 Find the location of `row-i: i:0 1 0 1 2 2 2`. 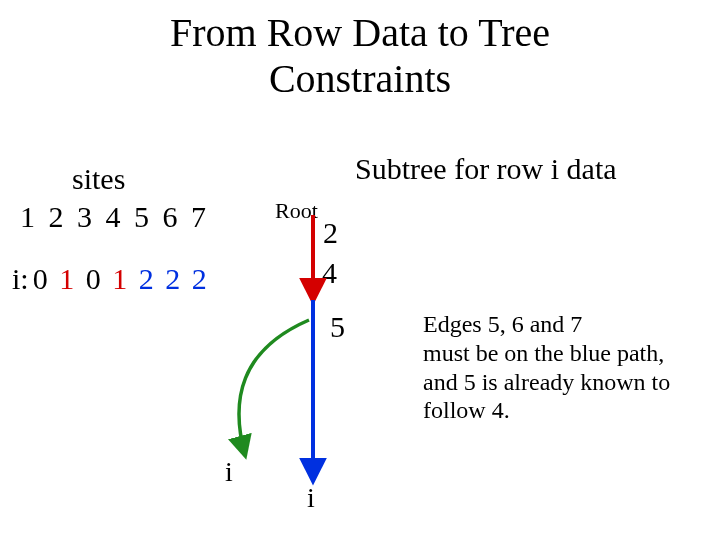

row-i: i:0 1 0 1 2 2 2 is located at coordinates (110, 279).